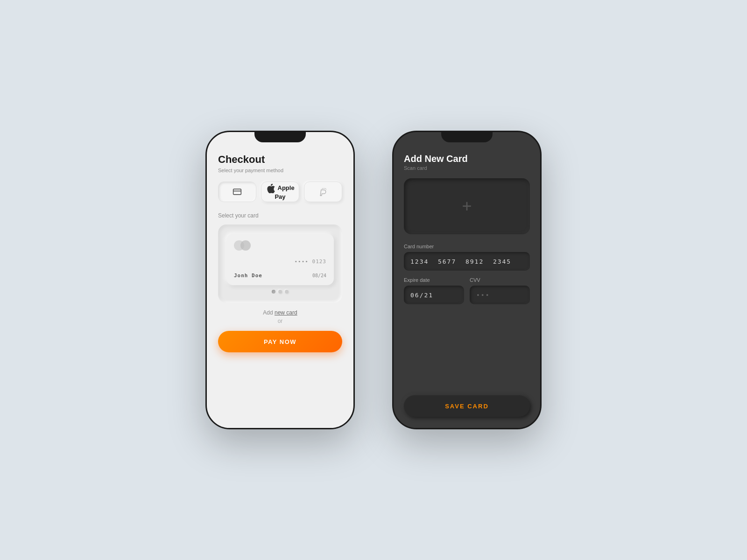 Image resolution: width=747 pixels, height=560 pixels. What do you see at coordinates (280, 292) in the screenshot?
I see `carousel-dots` at bounding box center [280, 292].